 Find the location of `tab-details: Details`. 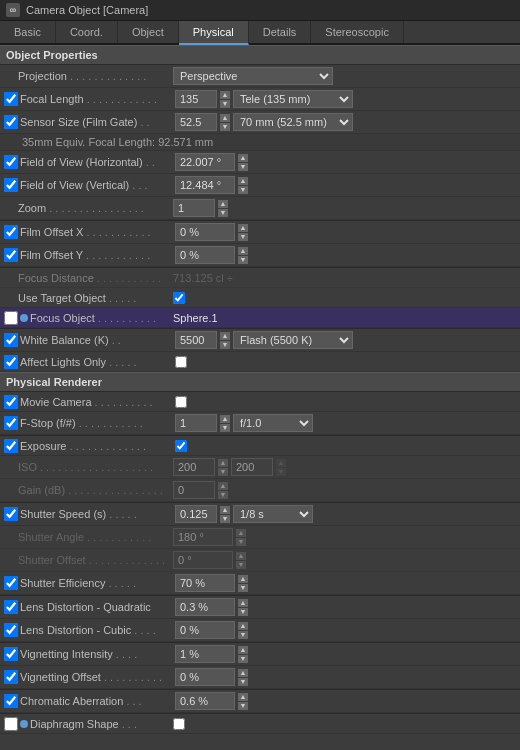

tab-details: Details is located at coordinates (280, 32).